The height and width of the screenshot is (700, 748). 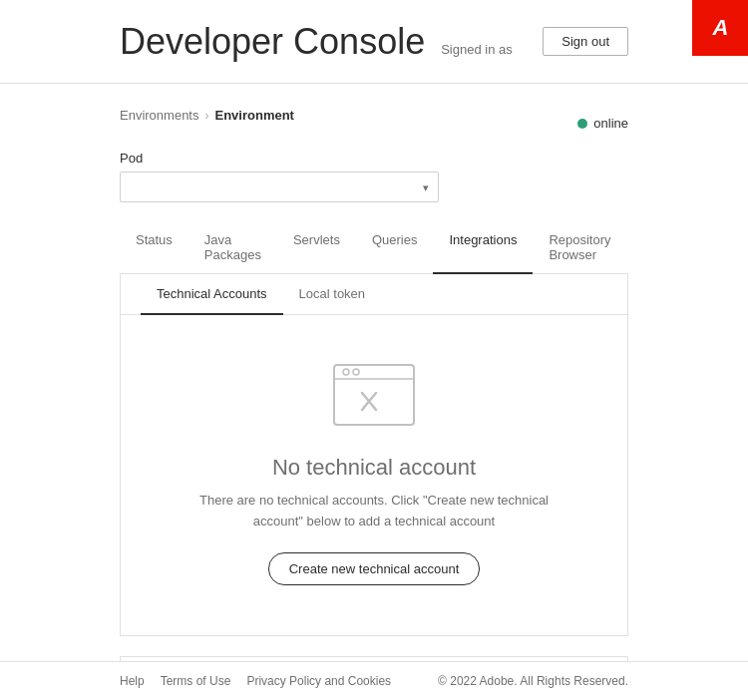 What do you see at coordinates (317, 248) in the screenshot?
I see `tab-servlets: Servlets` at bounding box center [317, 248].